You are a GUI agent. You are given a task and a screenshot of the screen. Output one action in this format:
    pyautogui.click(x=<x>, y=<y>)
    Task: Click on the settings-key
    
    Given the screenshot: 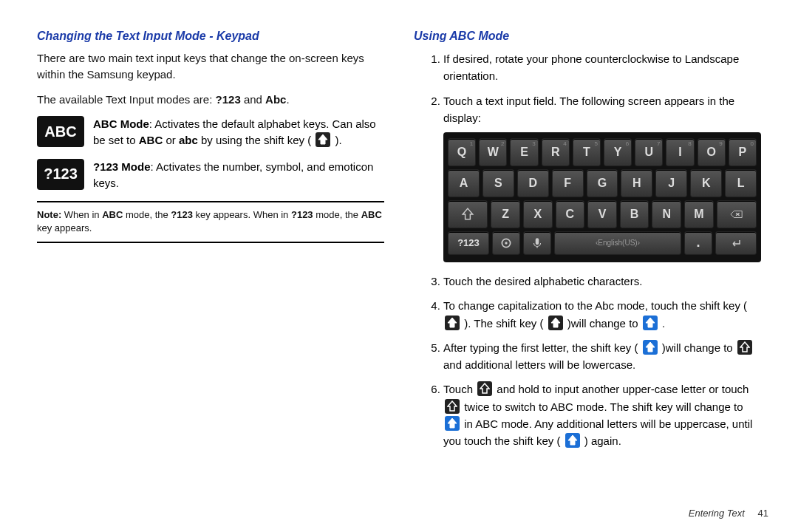 What is the action you would take?
    pyautogui.click(x=506, y=243)
    